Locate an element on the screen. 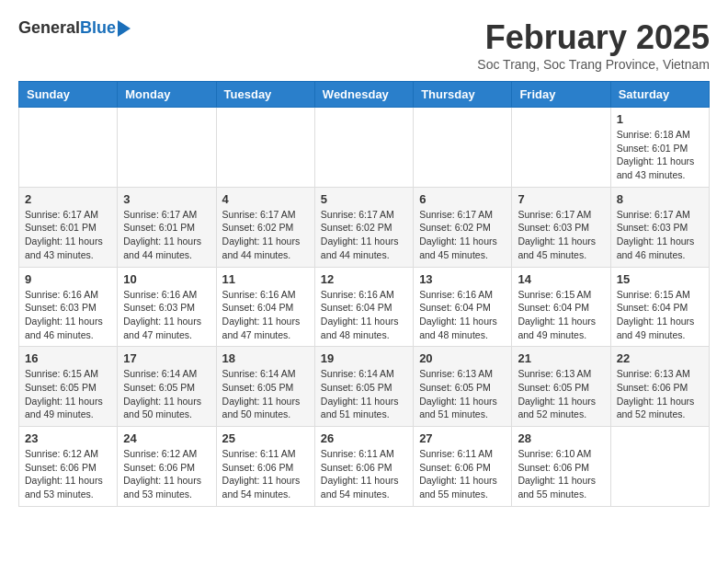 The width and height of the screenshot is (728, 563). calendar-cell: 20Sunrise: 6:13 AM Sunset: 6:05 PM Dayli… is located at coordinates (463, 386).